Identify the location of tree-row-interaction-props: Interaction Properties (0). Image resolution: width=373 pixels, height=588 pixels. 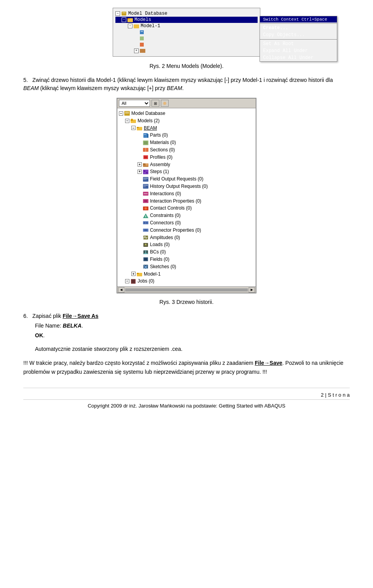
(186, 201).